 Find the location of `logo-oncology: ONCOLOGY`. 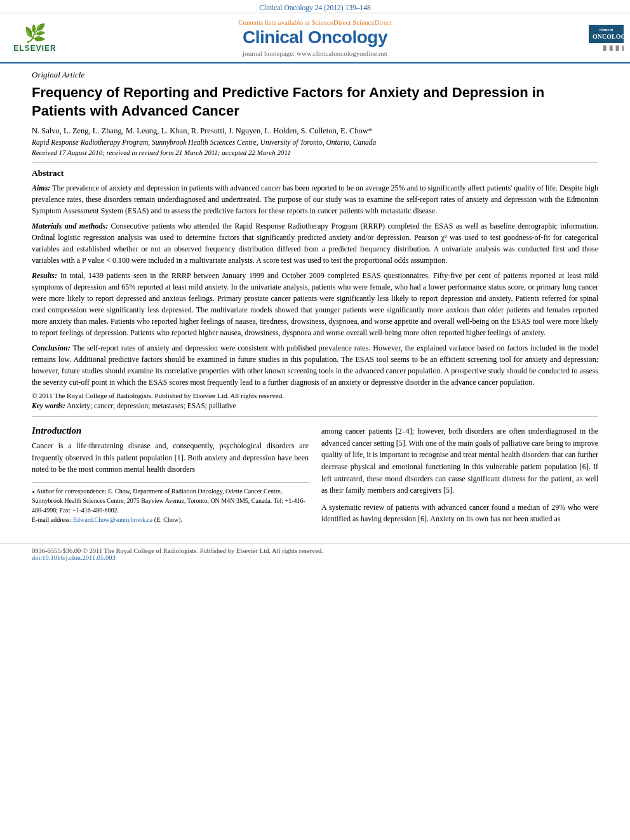

logo-oncology: ONCOLOGY is located at coordinates (606, 37).